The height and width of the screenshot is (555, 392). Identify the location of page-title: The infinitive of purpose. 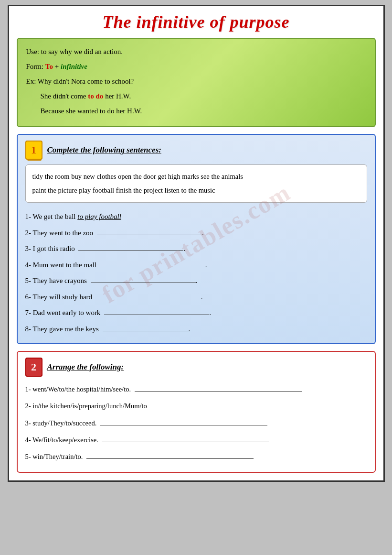
(196, 22).